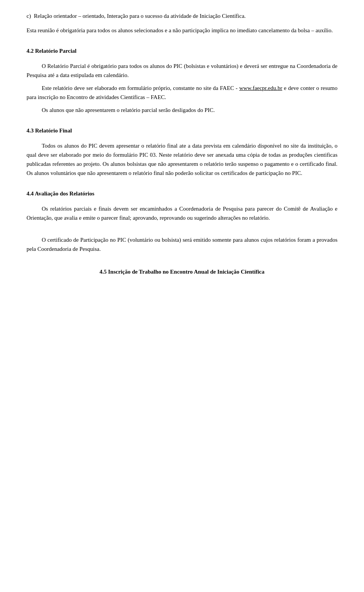  What do you see at coordinates (182, 229) in the screenshot?
I see `section-44-body: Os relatórios parciais e finais devem se…` at bounding box center [182, 229].